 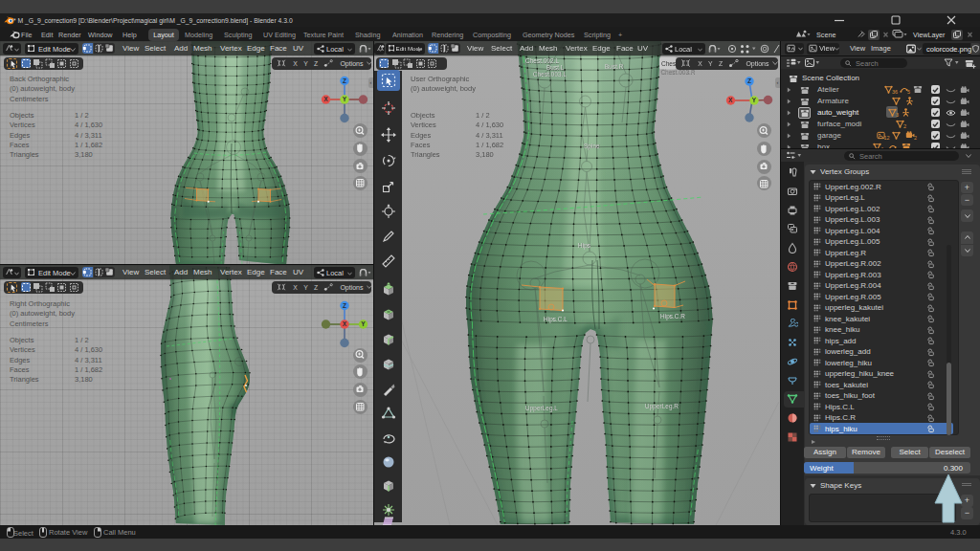 I want to click on svg-text: Chest.003.R, so click(x=678, y=71).